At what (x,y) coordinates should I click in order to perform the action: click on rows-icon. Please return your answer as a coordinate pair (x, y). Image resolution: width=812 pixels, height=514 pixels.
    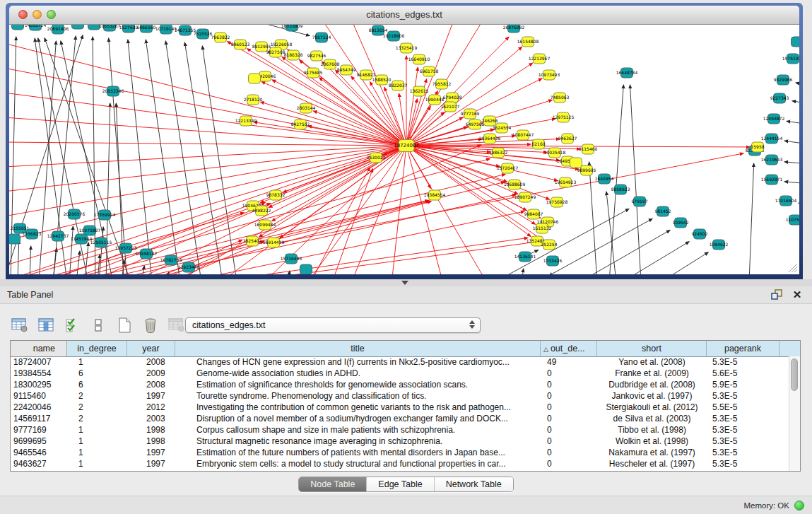
    Looking at the image, I should click on (98, 325).